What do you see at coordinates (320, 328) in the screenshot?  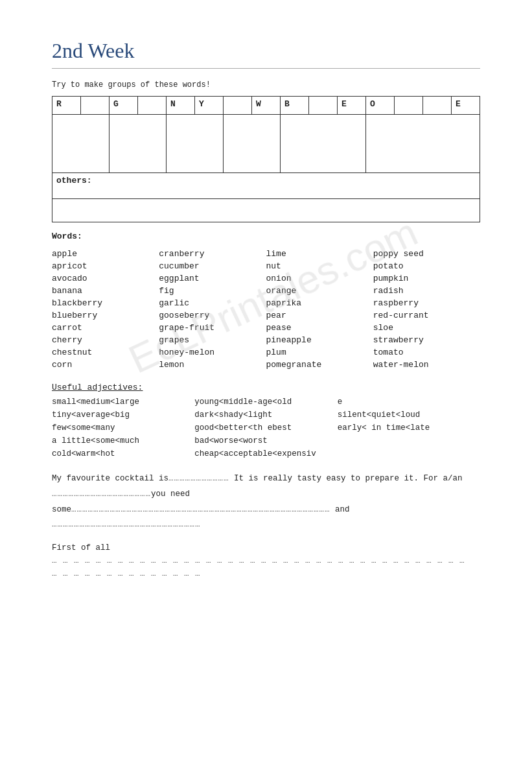 I see `word-pease: pease` at bounding box center [320, 328].